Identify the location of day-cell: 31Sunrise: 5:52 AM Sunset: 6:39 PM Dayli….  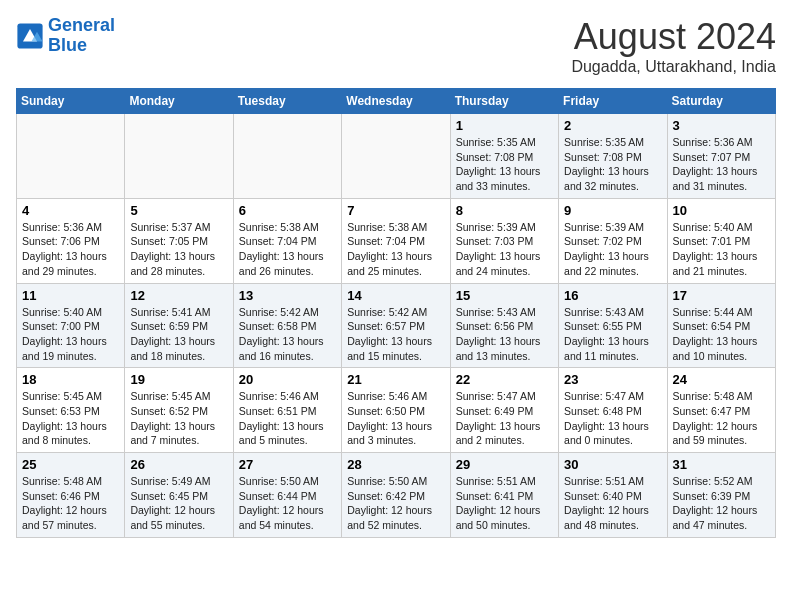
(721, 496).